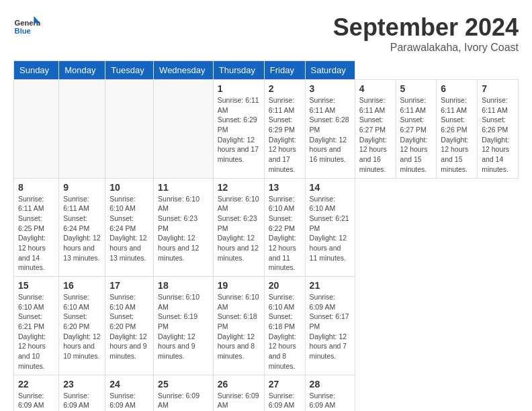 This screenshot has height=411, width=532. What do you see at coordinates (285, 227) in the screenshot?
I see `calendar-cell: 13 Sunrise: 6:10 AM Sunset: 6:22 PM Dayl…` at bounding box center [285, 227].